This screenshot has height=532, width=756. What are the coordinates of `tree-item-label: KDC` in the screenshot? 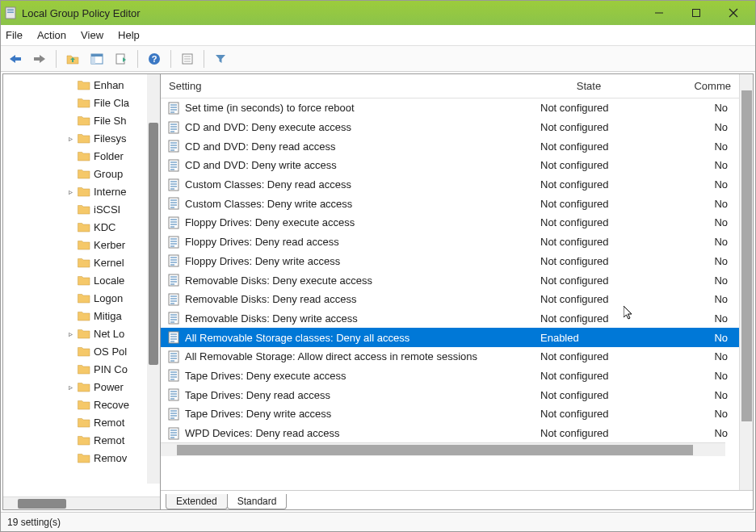 It's located at (105, 228).